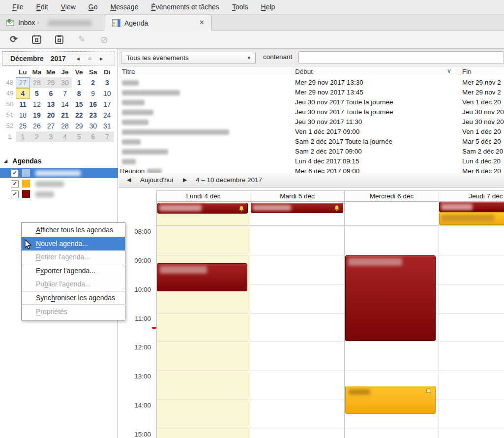 The image size is (504, 438). What do you see at coordinates (65, 115) in the screenshot?
I see `minical-day: 21` at bounding box center [65, 115].